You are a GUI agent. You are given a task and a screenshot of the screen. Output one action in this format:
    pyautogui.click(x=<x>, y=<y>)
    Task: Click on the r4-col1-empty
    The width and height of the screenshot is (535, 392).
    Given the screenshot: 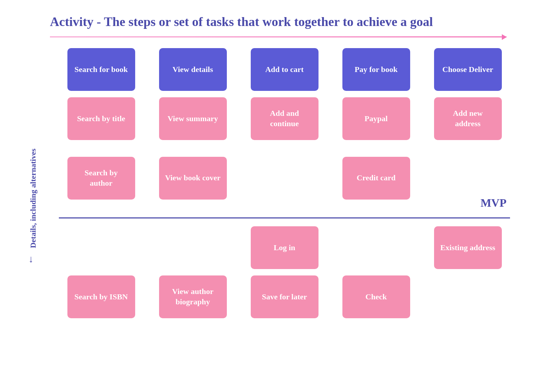 What is the action you would take?
    pyautogui.click(x=101, y=248)
    